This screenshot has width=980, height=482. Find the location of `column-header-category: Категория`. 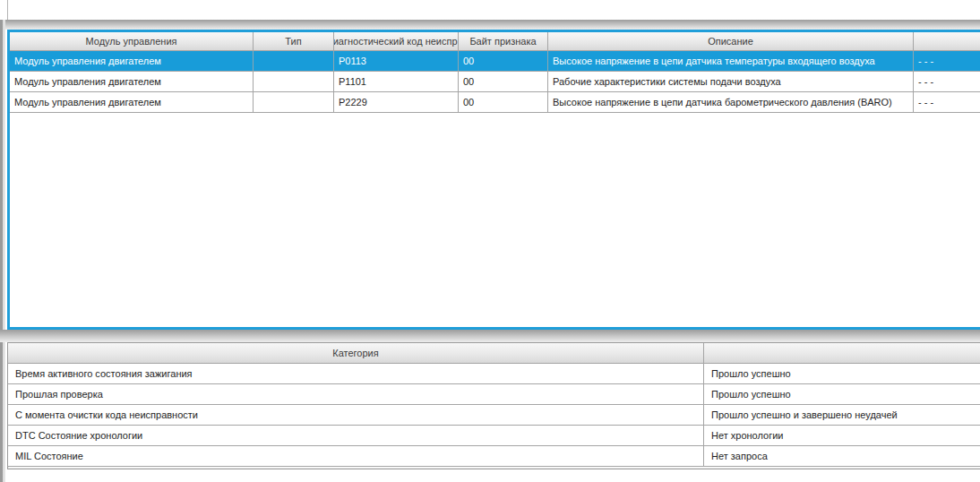

column-header-category: Категория is located at coordinates (357, 353).